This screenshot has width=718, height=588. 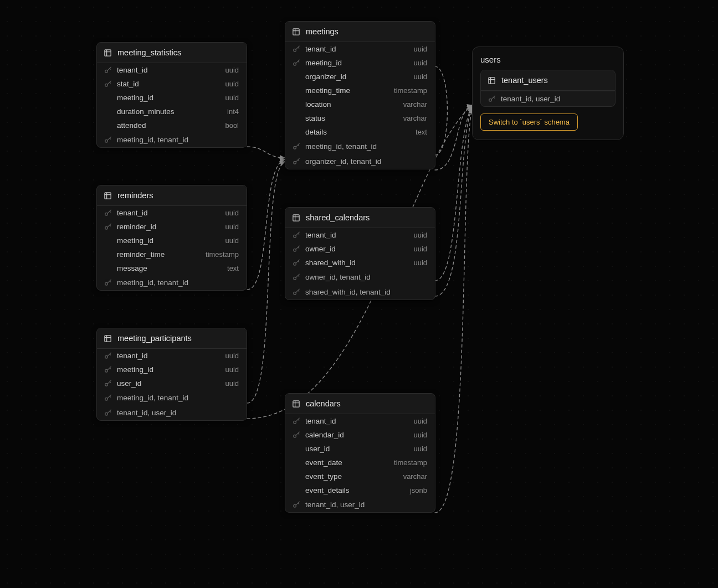 What do you see at coordinates (360, 132) in the screenshot?
I see `column-row: detailstext` at bounding box center [360, 132].